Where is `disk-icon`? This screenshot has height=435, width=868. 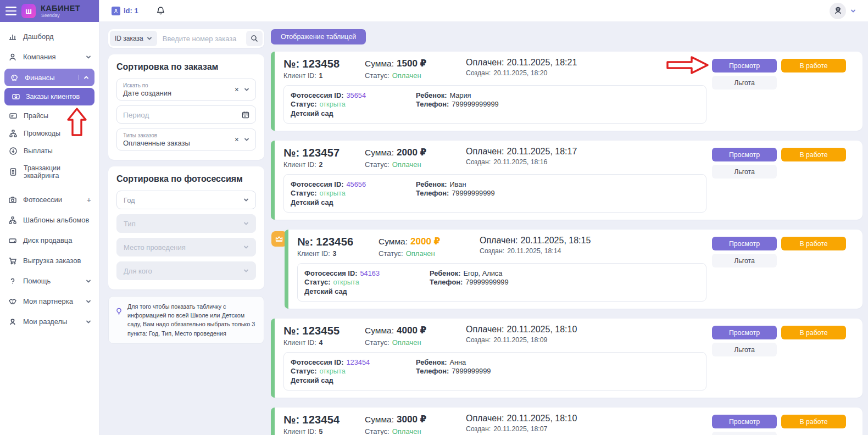 disk-icon is located at coordinates (12, 241).